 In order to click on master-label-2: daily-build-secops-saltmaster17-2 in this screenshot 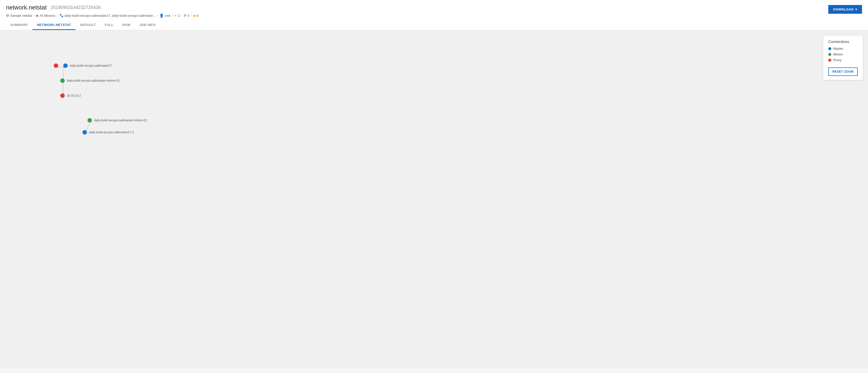, I will do `click(111, 132)`.